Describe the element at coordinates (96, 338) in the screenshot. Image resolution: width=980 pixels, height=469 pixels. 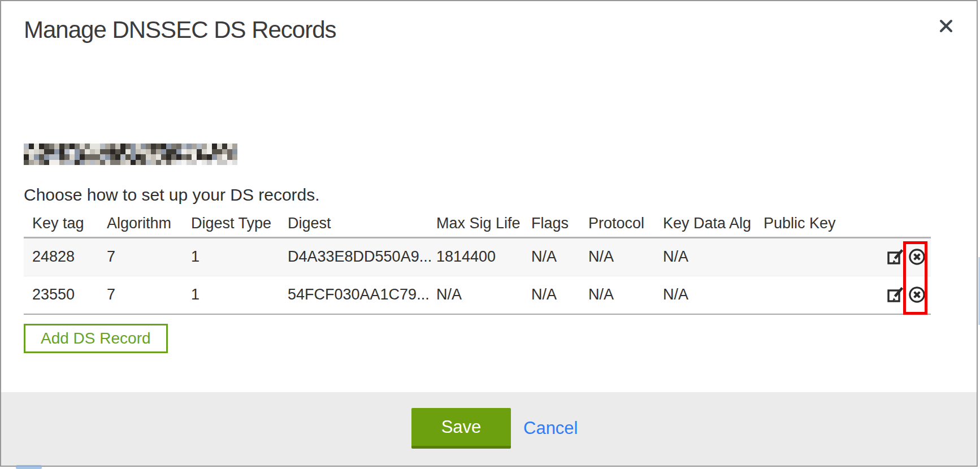
I see `add-ds-record-button: Add DS Record` at that location.